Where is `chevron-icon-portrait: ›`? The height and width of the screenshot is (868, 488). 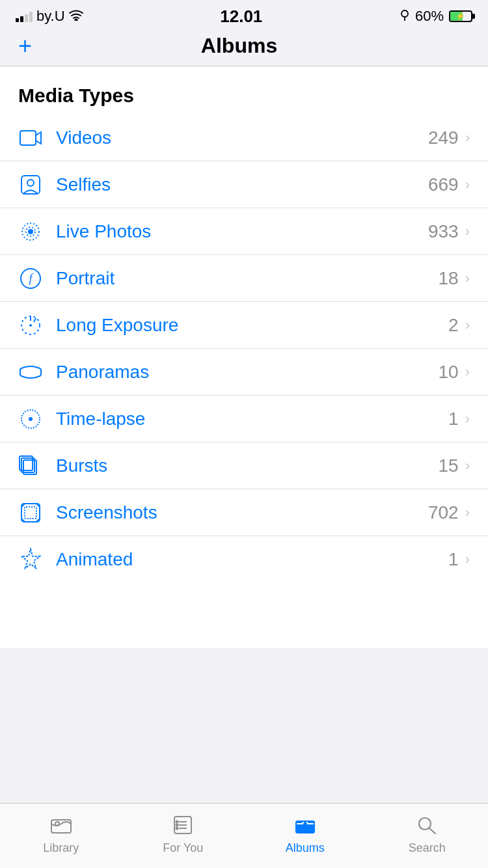 chevron-icon-portrait: › is located at coordinates (467, 278).